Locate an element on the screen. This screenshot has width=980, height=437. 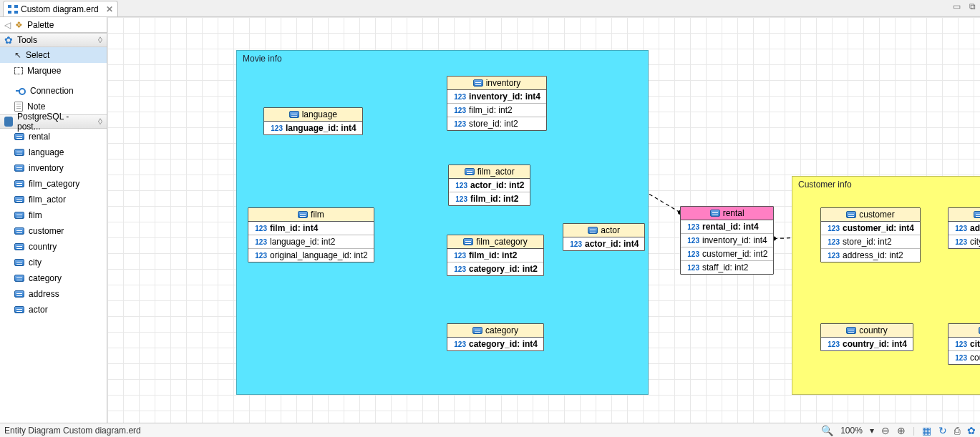
section-datasource: PostgreSQL - post... ◊ is located at coordinates (53, 122).